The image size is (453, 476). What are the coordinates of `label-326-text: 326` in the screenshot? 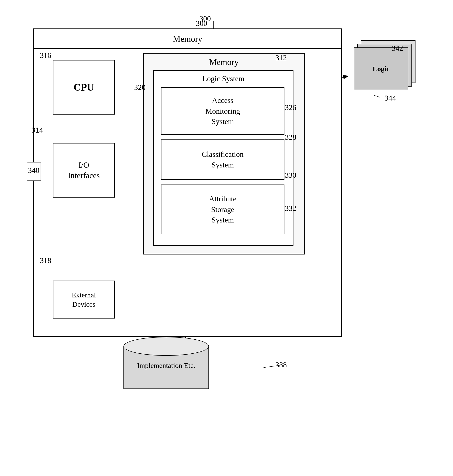 It's located at (291, 108).